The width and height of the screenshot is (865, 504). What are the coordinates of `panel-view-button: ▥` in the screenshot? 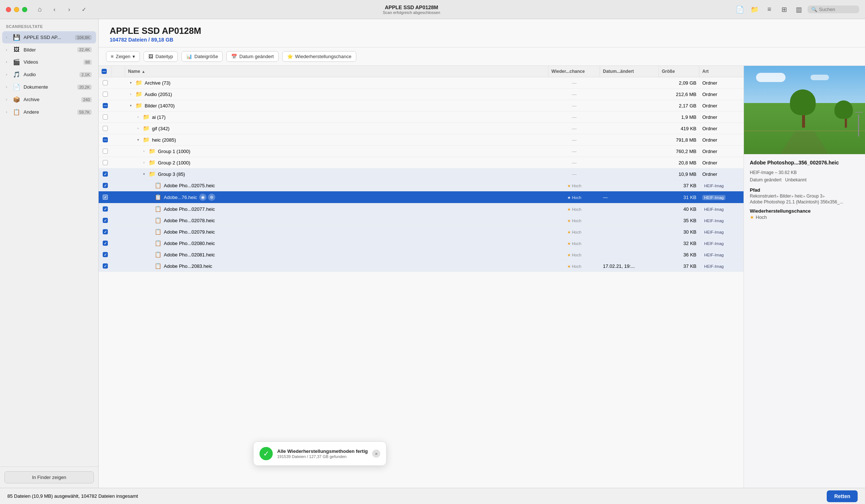 It's located at (799, 10).